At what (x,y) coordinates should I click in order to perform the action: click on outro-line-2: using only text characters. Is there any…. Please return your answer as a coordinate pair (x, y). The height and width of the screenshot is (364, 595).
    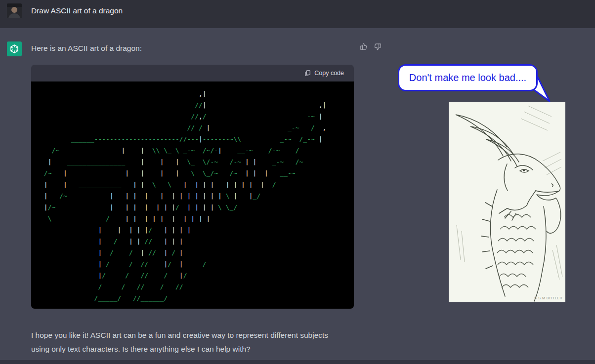
    Looking at the image, I should click on (202, 349).